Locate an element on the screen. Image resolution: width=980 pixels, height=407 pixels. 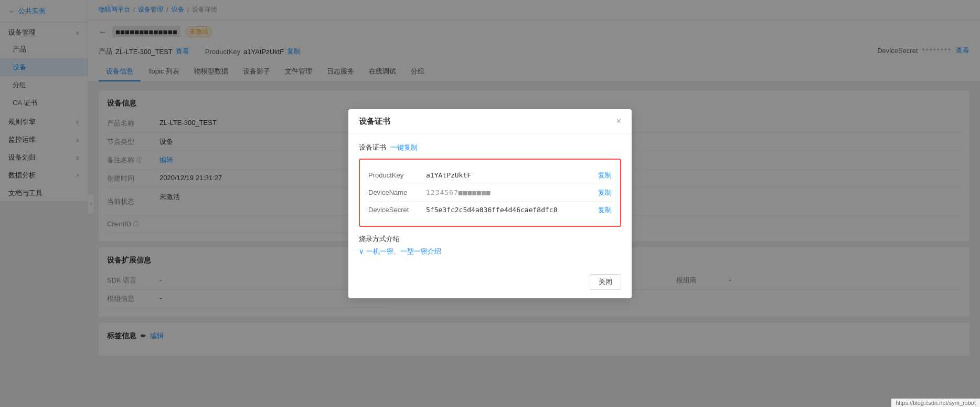
cert-label-productkey: ProductKey is located at coordinates (397, 175).